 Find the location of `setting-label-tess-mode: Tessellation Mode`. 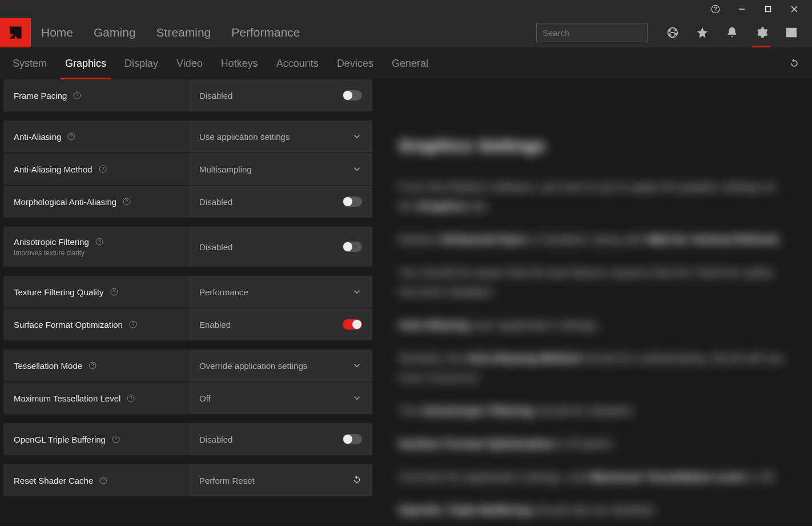

setting-label-tess-mode: Tessellation Mode is located at coordinates (96, 366).